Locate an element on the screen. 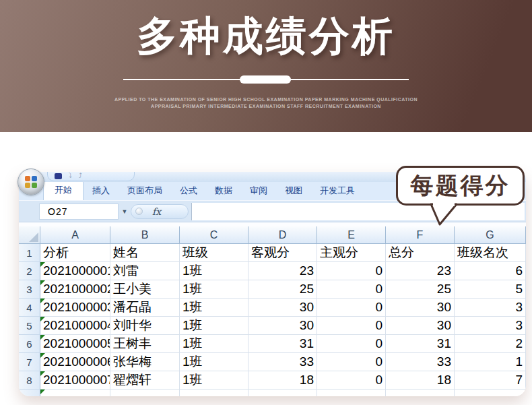  cell-d5: 30 is located at coordinates (283, 326).